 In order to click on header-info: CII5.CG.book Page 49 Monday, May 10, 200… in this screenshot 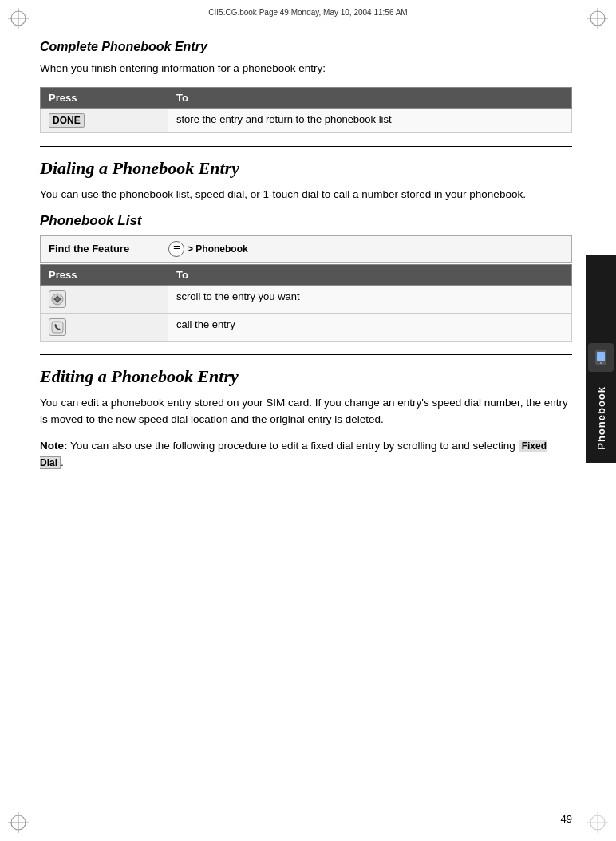, I will do `click(308, 13)`.